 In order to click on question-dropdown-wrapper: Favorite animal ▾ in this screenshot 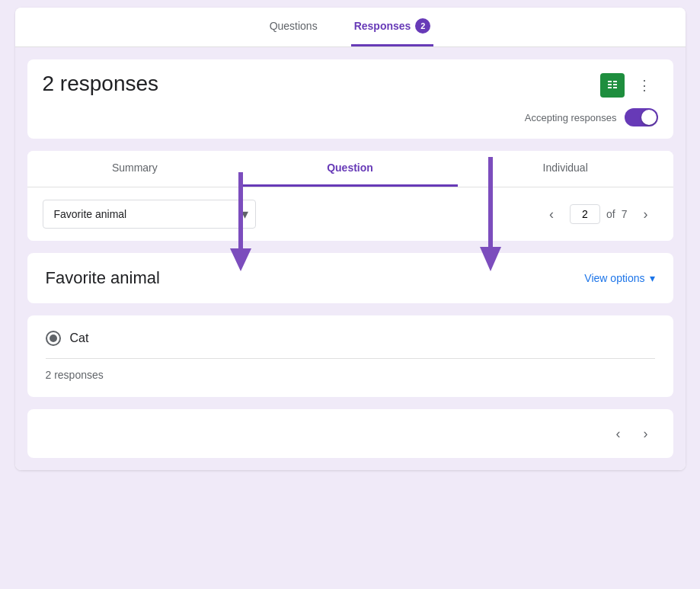, I will do `click(149, 214)`.